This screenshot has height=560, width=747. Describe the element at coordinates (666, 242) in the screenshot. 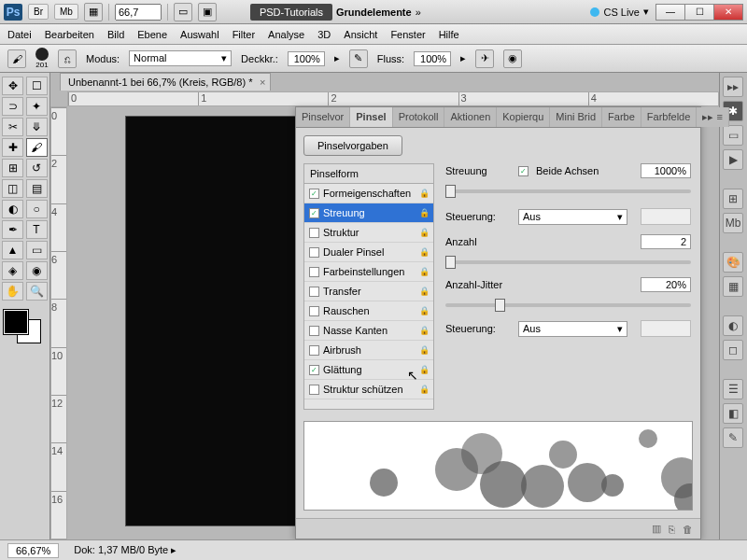

I see `count-input` at that location.